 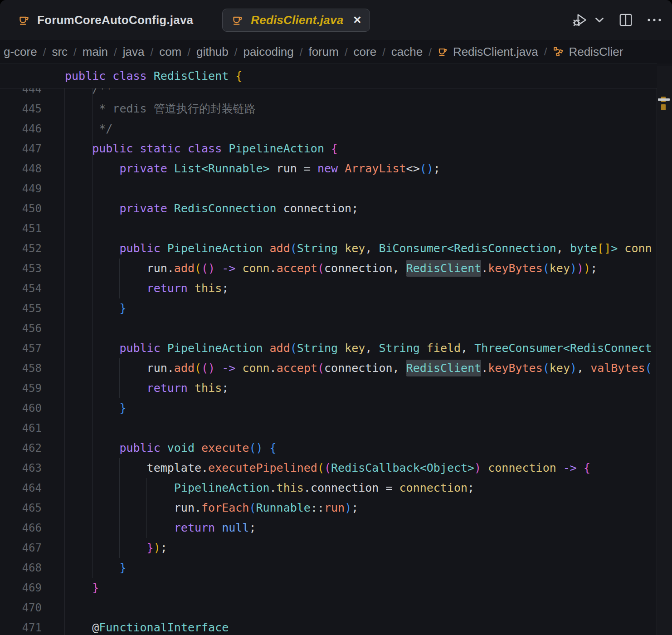 What do you see at coordinates (21, 448) in the screenshot?
I see `line-number: 462` at bounding box center [21, 448].